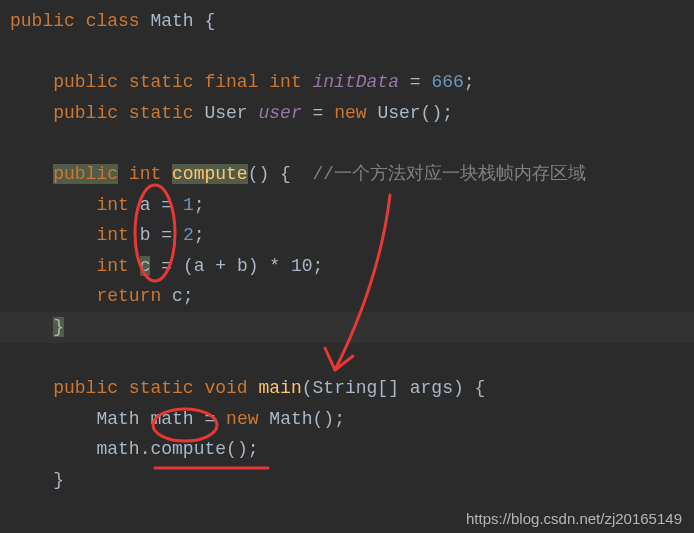 Image resolution: width=694 pixels, height=533 pixels. Describe the element at coordinates (458, 388) in the screenshot. I see `paren: )` at that location.